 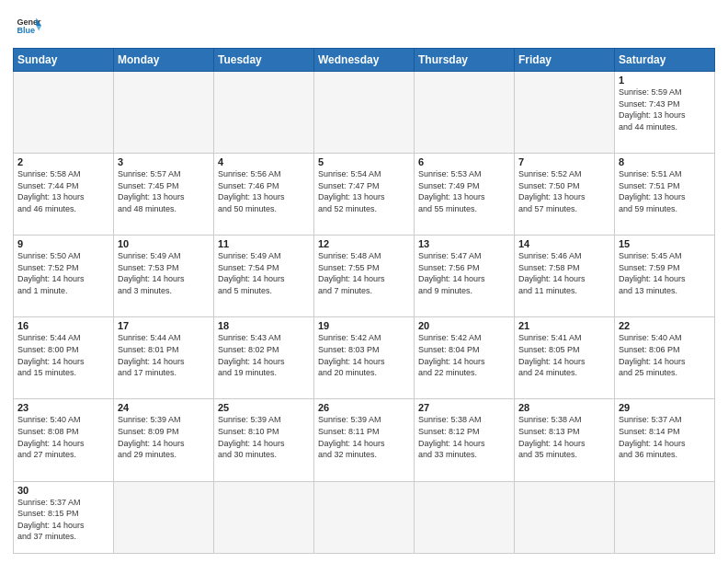 What do you see at coordinates (564, 162) in the screenshot?
I see `day-number: 7` at bounding box center [564, 162].